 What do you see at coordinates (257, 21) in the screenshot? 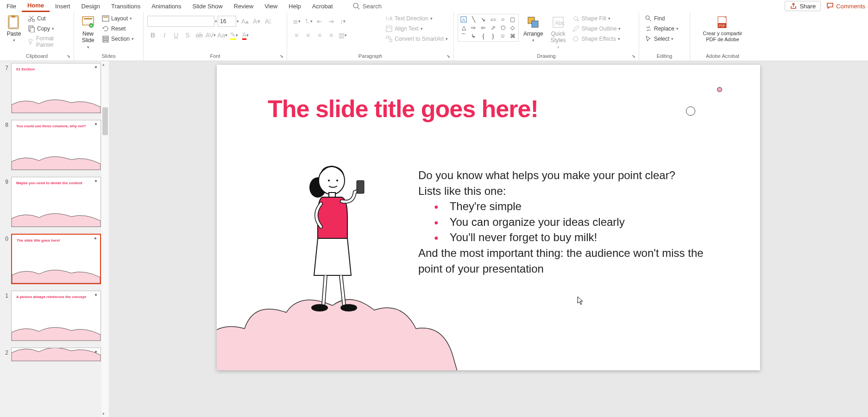
I see `decrease-font-icon: A▾` at bounding box center [257, 21].